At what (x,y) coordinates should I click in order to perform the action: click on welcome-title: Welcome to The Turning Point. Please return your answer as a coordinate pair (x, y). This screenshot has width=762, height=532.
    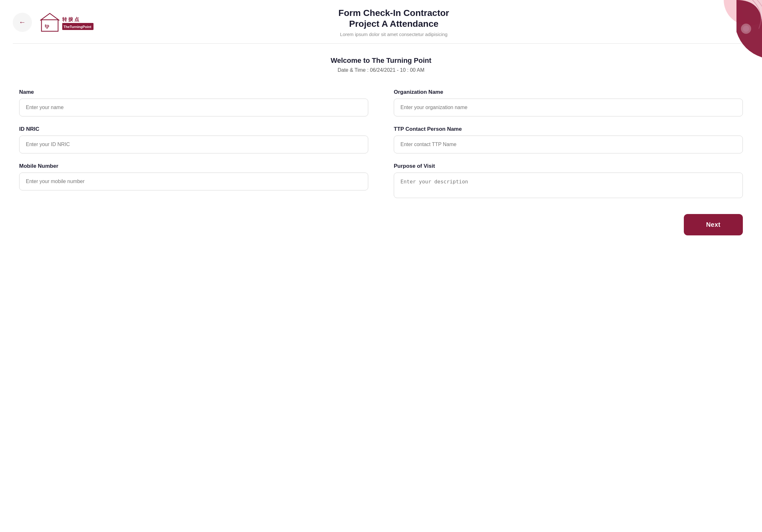
    Looking at the image, I should click on (381, 60).